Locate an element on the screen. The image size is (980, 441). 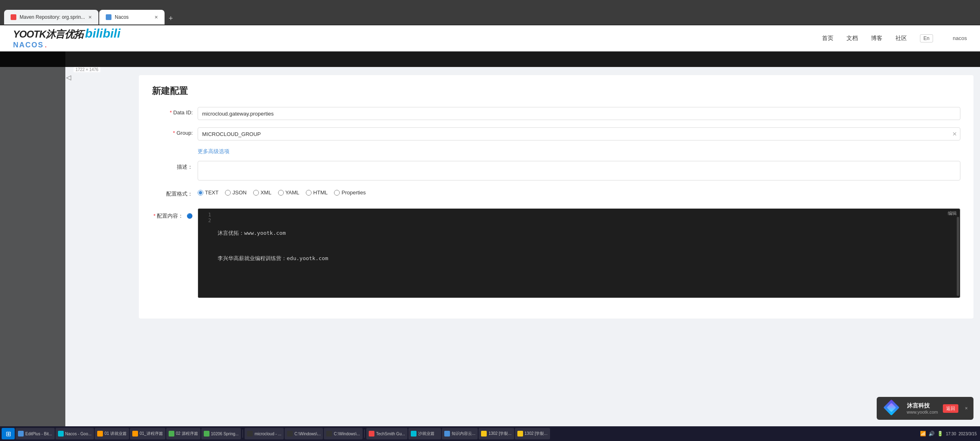
new-tab-button: + is located at coordinates (171, 19).